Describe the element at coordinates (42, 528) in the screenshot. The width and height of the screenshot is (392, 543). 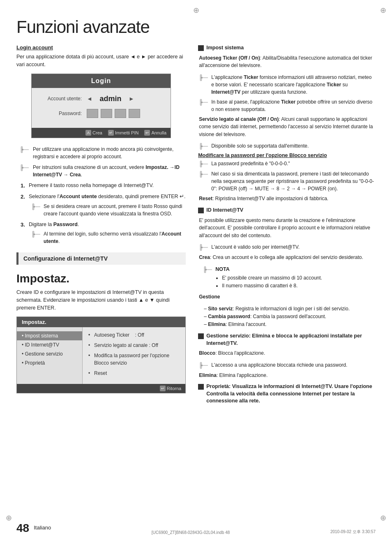
I see `footer-language: Italiano` at that location.